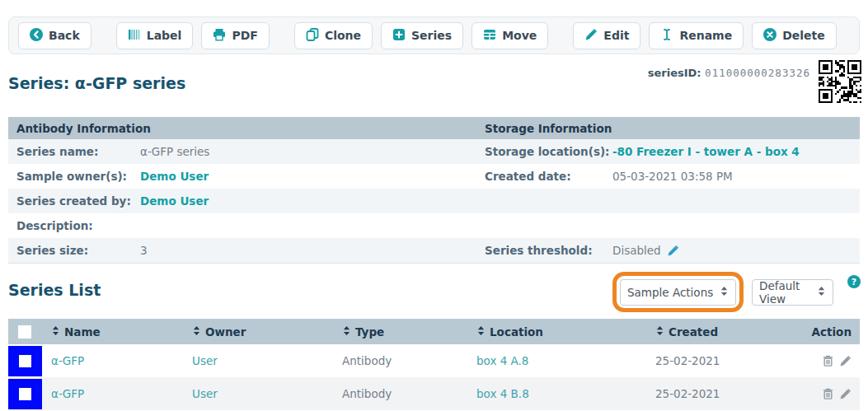 The width and height of the screenshot is (868, 411). What do you see at coordinates (54, 290) in the screenshot?
I see `series-list-title: Series List` at bounding box center [54, 290].